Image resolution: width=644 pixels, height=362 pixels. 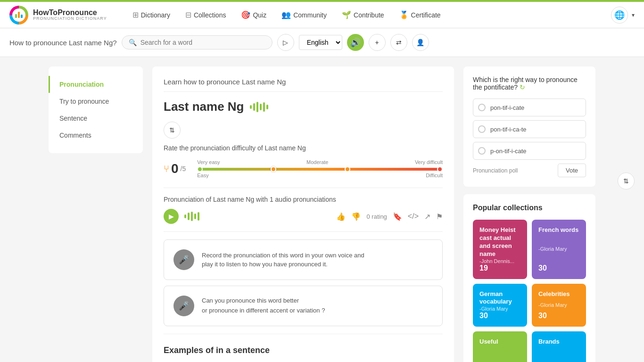 What do you see at coordinates (500, 305) in the screenshot?
I see `collection-german: German vocabulary -Gloria Mary 30` at bounding box center [500, 305].